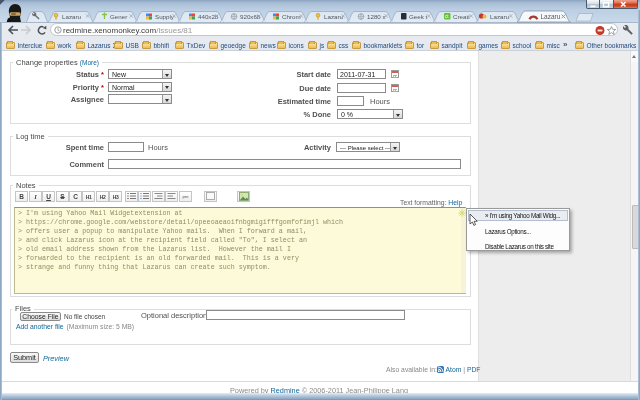 This screenshot has height=400, width=640. Describe the element at coordinates (208, 16) in the screenshot. I see `svg-text: 440x28` at that location.